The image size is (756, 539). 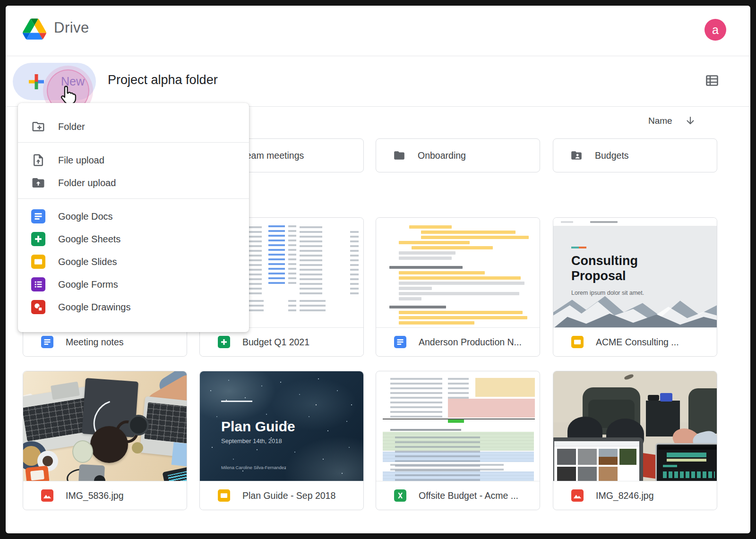 What do you see at coordinates (400, 496) in the screenshot?
I see `excel-file-icon` at bounding box center [400, 496].